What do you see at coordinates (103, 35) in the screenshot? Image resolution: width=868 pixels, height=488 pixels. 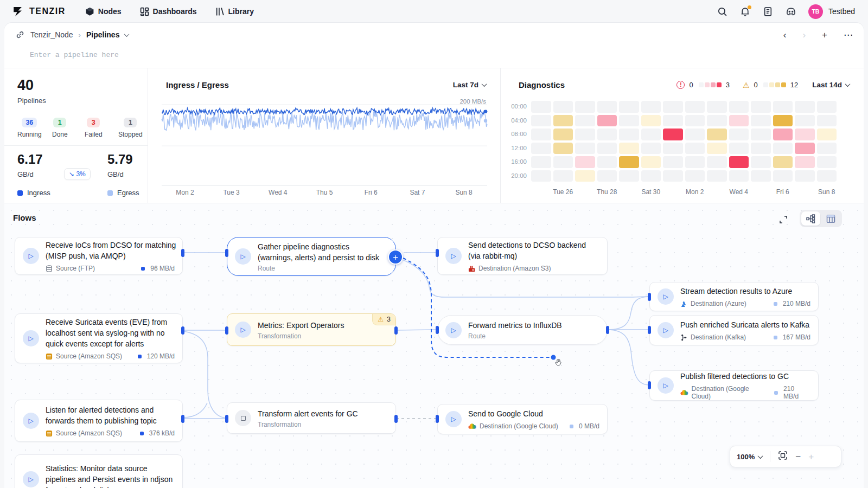 I see `breadcrumb-page: Pipelines` at bounding box center [103, 35].